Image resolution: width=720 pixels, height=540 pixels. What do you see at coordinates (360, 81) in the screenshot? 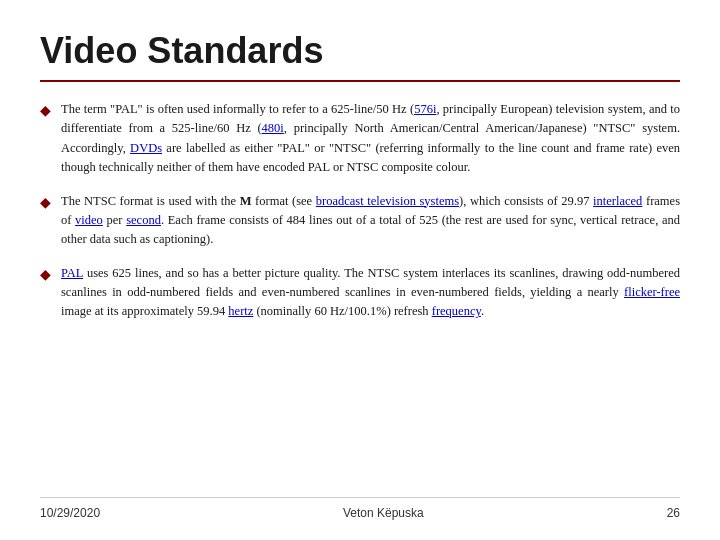
I see `title-underline` at bounding box center [360, 81].